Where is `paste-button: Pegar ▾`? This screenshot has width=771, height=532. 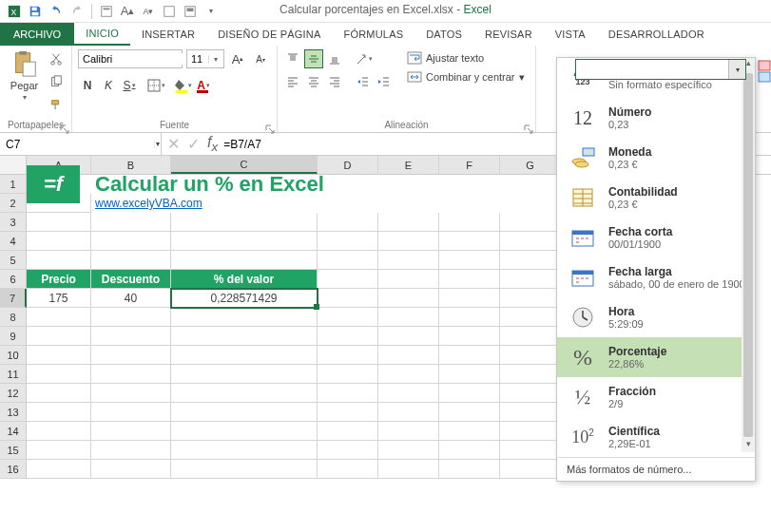
paste-button: Pegar ▾ is located at coordinates (25, 76).